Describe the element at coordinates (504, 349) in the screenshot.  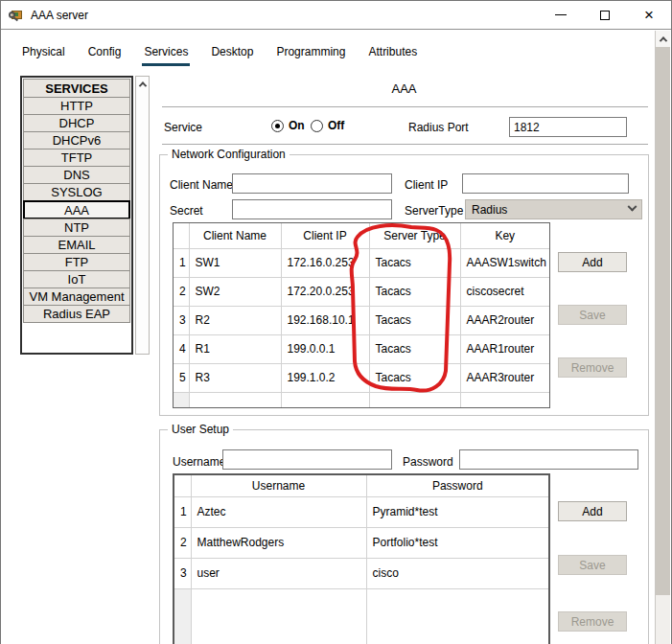
I see `cell-key: AAAR1router` at that location.